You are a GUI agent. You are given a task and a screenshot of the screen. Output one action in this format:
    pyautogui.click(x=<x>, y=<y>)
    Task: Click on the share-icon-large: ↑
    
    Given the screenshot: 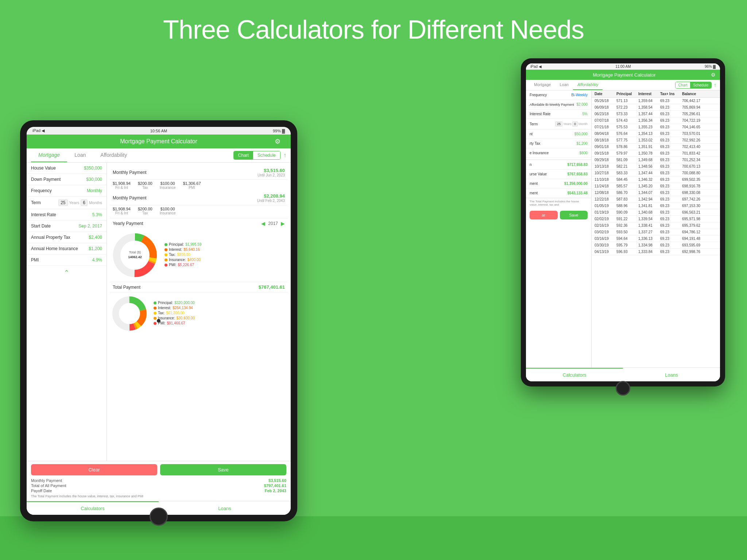 What is the action you would take?
    pyautogui.click(x=285, y=155)
    